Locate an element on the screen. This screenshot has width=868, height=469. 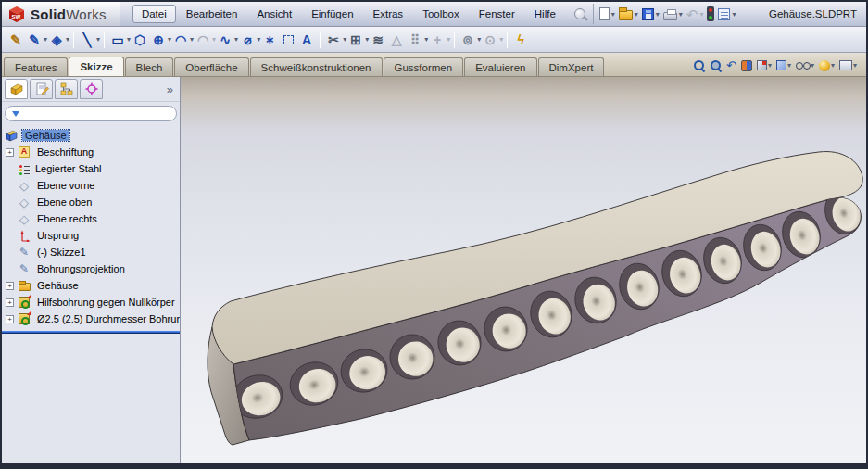
tree-item-hilfsbohrung: + Hilfsbohrung gegen Nullkörper is located at coordinates (91, 302).